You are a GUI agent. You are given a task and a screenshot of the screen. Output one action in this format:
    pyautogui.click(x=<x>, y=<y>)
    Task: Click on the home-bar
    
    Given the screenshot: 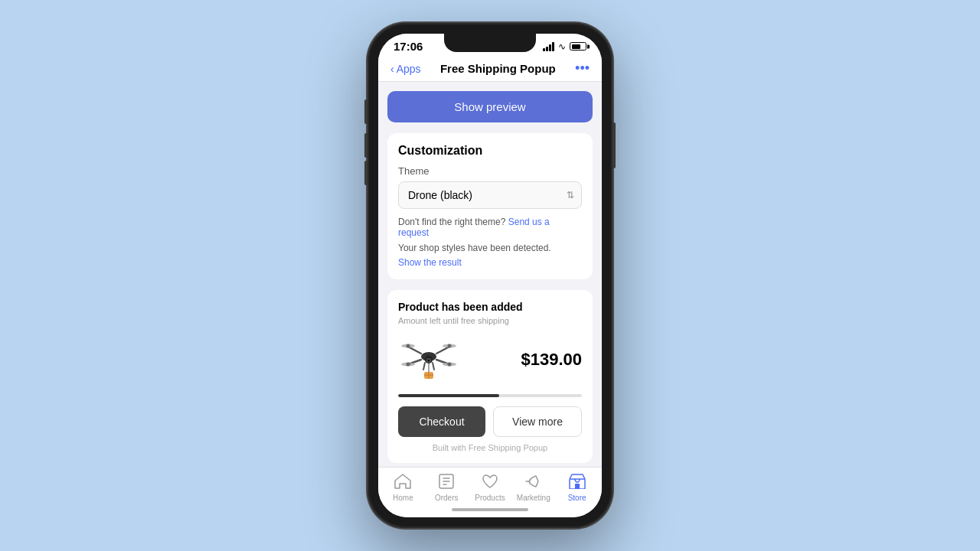 What is the action you would take?
    pyautogui.click(x=490, y=510)
    